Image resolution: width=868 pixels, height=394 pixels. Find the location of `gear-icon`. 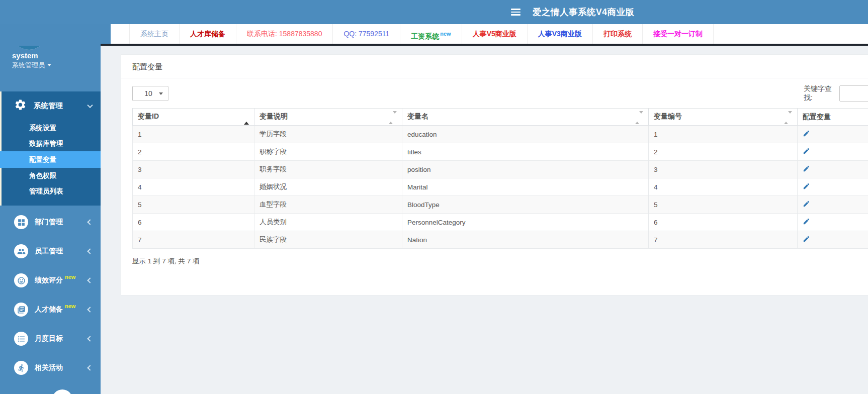

gear-icon is located at coordinates (20, 106).